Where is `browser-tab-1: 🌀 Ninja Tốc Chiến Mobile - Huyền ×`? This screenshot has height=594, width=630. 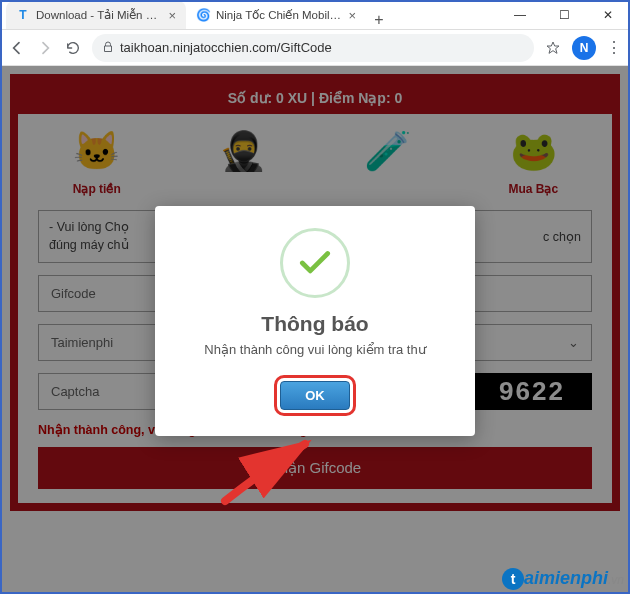 browser-tab-1: 🌀 Ninja Tốc Chiến Mobile - Huyền × is located at coordinates (276, 15).